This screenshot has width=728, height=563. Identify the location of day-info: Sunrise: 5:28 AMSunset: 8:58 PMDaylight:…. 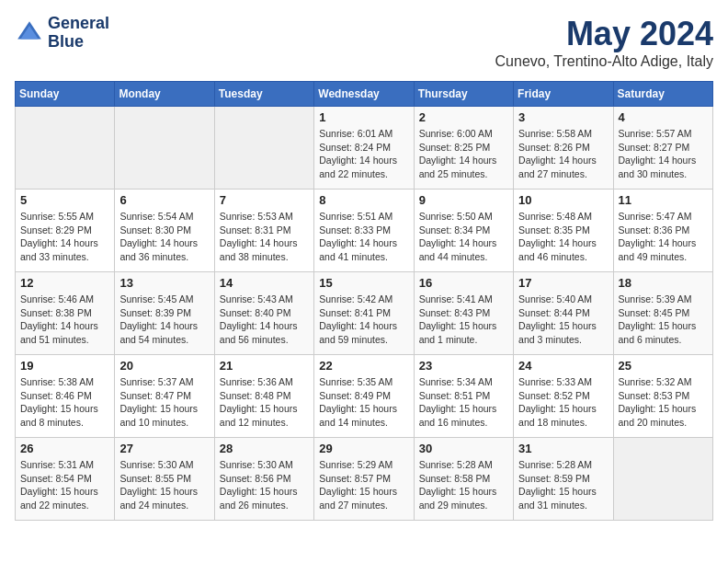
(463, 486).